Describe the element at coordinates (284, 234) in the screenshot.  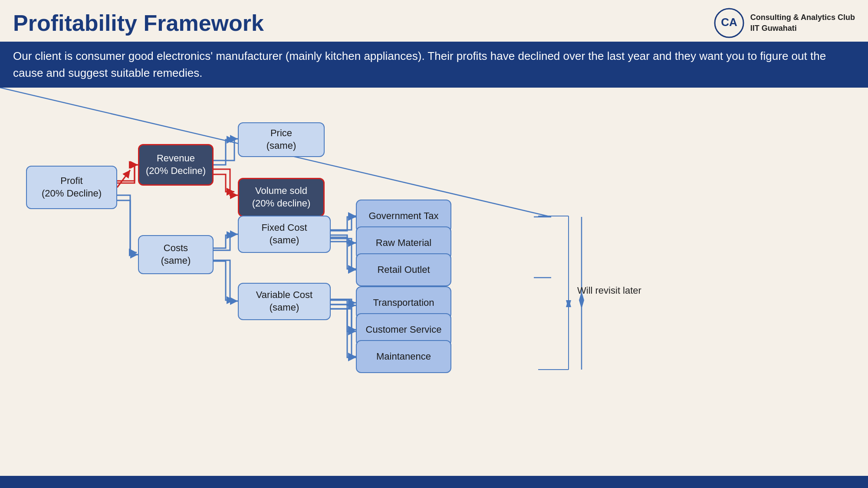
I see `fixed-cost-box: Fixed Cost (same)` at that location.